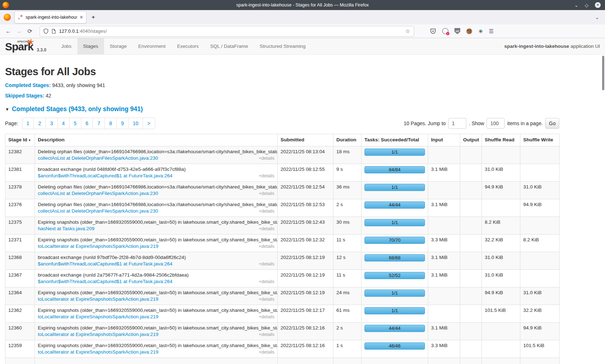 The height and width of the screenshot is (364, 605). Describe the element at coordinates (603, 73) in the screenshot. I see `scrollbar-thumb` at that location.